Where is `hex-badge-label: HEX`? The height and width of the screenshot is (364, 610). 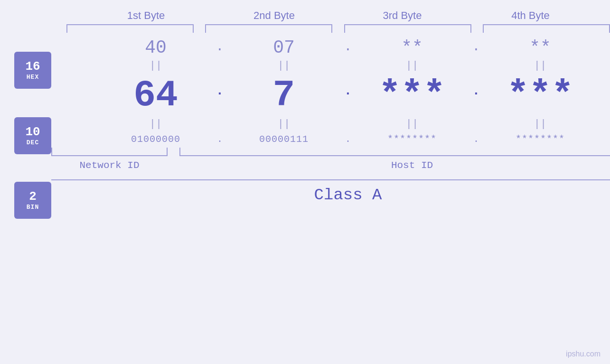 hex-badge-label: HEX is located at coordinates (33, 77).